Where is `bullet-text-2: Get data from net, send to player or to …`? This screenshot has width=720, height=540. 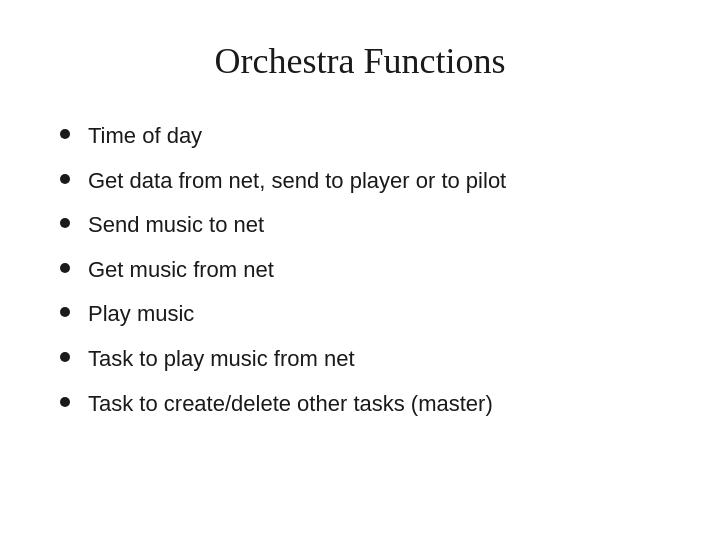
bullet-text-2: Get data from net, send to player or to … is located at coordinates (297, 182).